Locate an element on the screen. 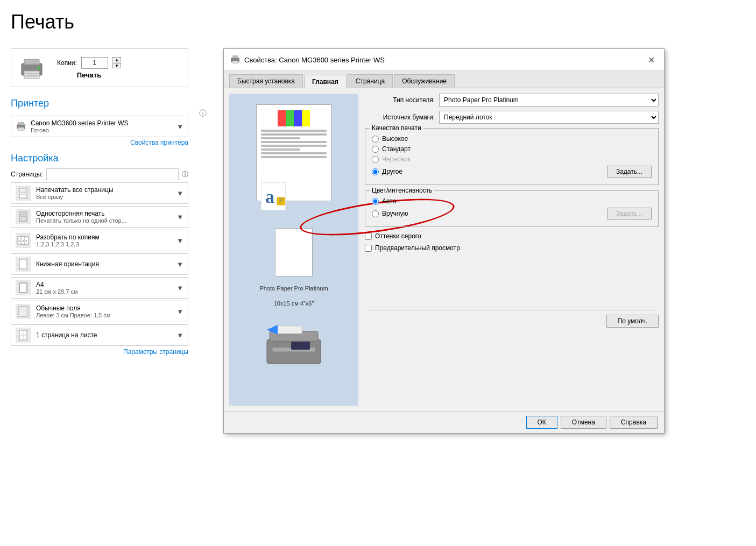 This screenshot has width=756, height=546. dialog-close-button: ✕ is located at coordinates (651, 54).